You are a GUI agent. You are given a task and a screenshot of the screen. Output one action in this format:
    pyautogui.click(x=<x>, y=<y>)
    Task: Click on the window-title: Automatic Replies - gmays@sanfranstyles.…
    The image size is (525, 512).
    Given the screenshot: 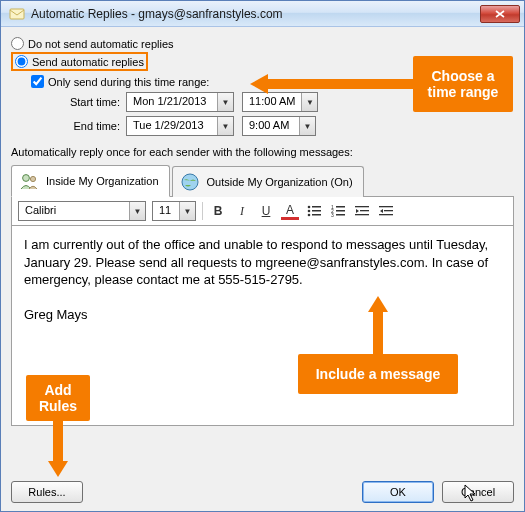 What is the action you would take?
    pyautogui.click(x=256, y=14)
    